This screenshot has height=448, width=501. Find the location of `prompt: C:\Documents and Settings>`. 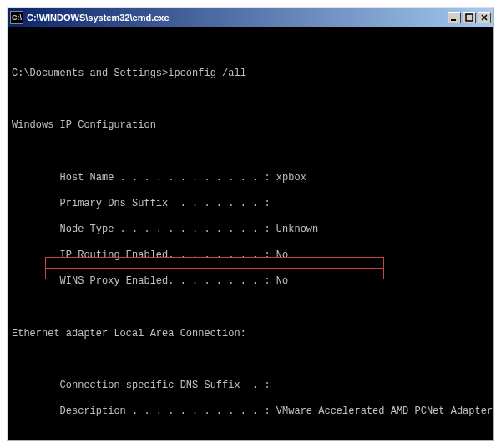

prompt: C:\Documents and Settings> is located at coordinates (90, 73).